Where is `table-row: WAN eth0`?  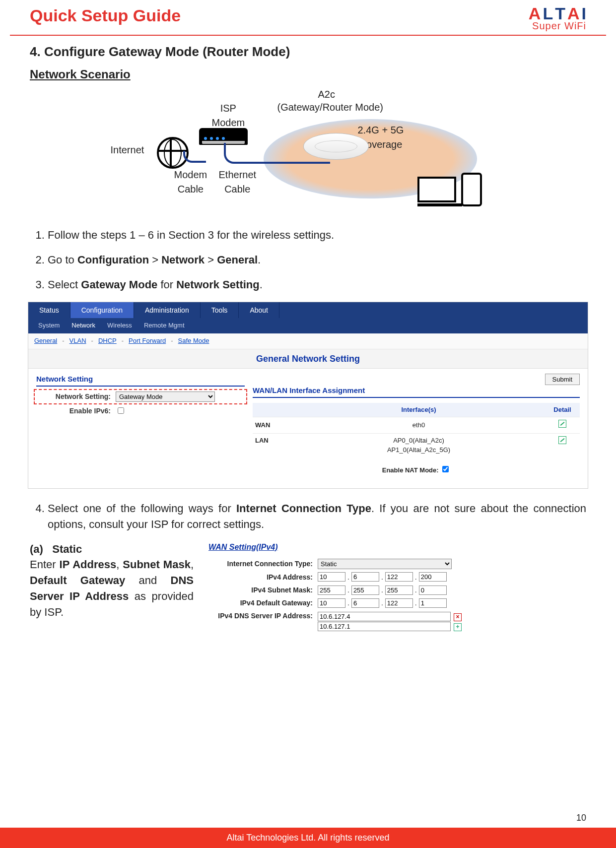 table-row: WAN eth0 is located at coordinates (416, 426).